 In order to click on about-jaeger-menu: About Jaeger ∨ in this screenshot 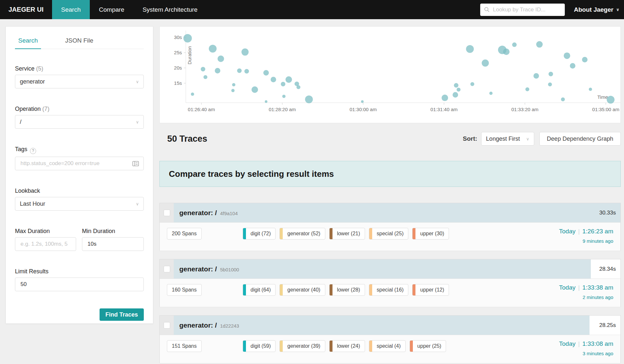, I will do `click(597, 10)`.